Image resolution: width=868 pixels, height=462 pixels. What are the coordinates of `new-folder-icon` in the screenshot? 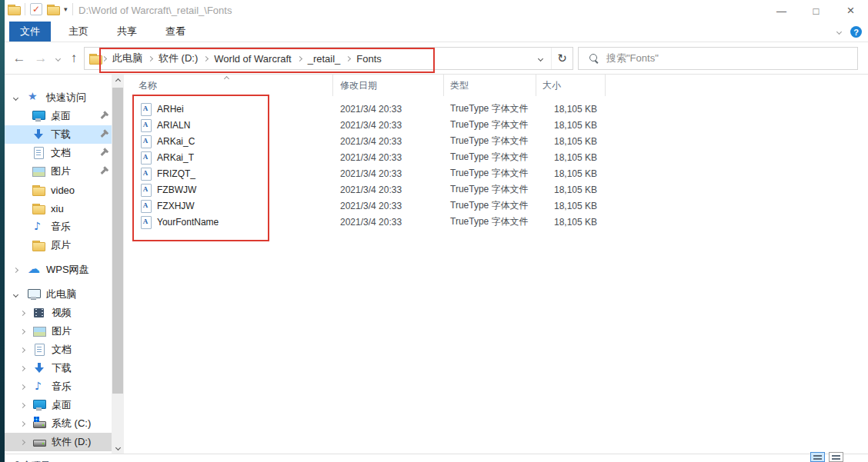 It's located at (53, 9).